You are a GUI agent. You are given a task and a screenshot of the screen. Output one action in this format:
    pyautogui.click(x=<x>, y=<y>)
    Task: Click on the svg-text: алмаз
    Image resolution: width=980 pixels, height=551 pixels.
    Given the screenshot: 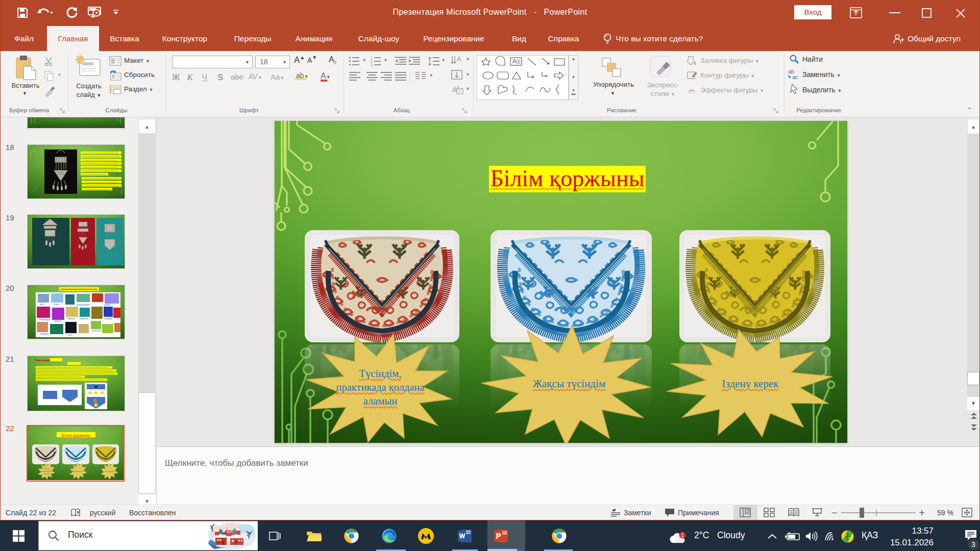 What is the action you would take?
    pyautogui.click(x=107, y=305)
    